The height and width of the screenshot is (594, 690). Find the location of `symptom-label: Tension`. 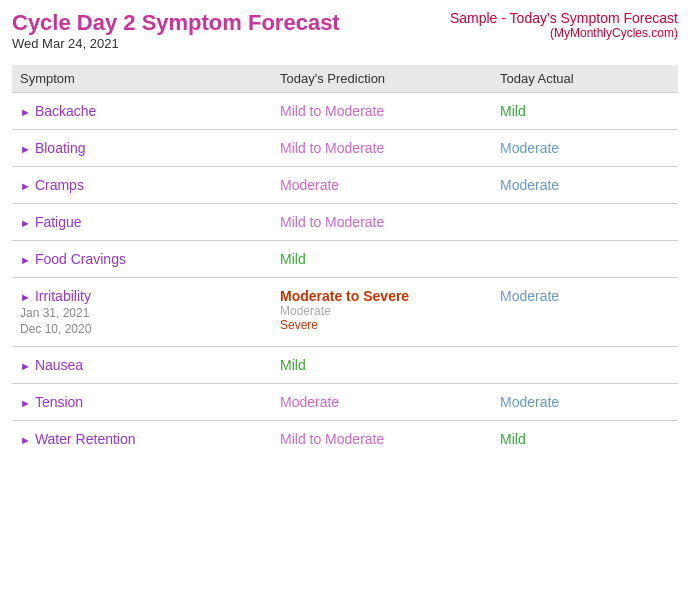

symptom-label: Tension is located at coordinates (59, 402).